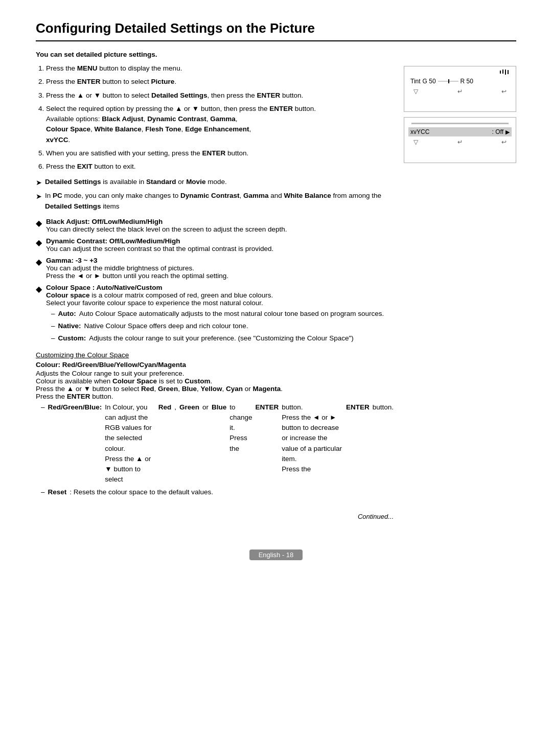 The image size is (552, 756). What do you see at coordinates (460, 142) in the screenshot?
I see `nav-icons-bottom: ▽ ↵ ↩` at bounding box center [460, 142].